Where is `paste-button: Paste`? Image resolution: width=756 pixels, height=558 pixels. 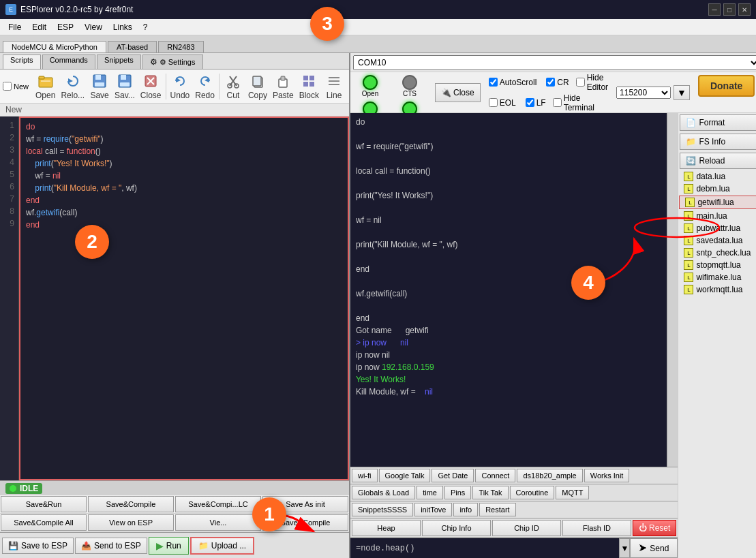 paste-button: Paste is located at coordinates (284, 87).